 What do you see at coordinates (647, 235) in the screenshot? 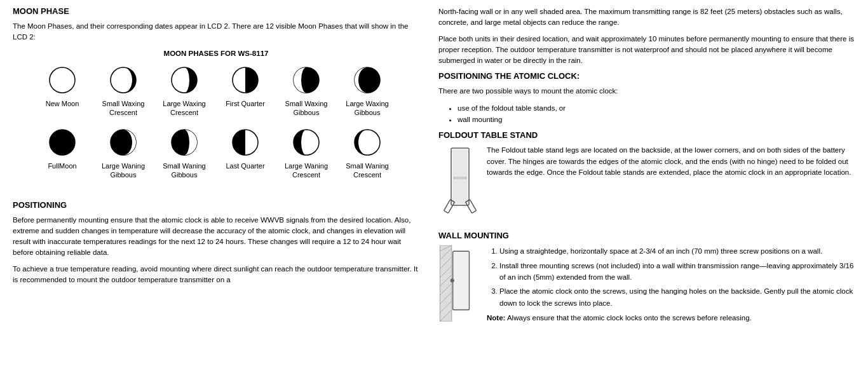
I see `wall-title: WALL MOUNTING` at bounding box center [647, 235].